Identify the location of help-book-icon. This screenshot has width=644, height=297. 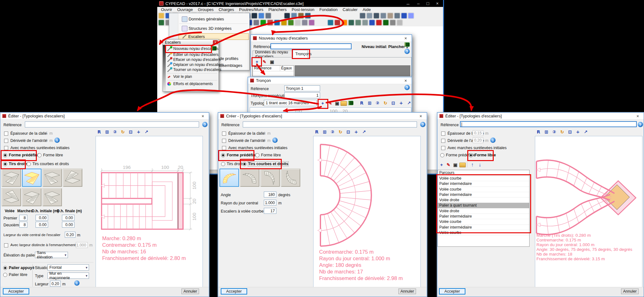
(407, 45).